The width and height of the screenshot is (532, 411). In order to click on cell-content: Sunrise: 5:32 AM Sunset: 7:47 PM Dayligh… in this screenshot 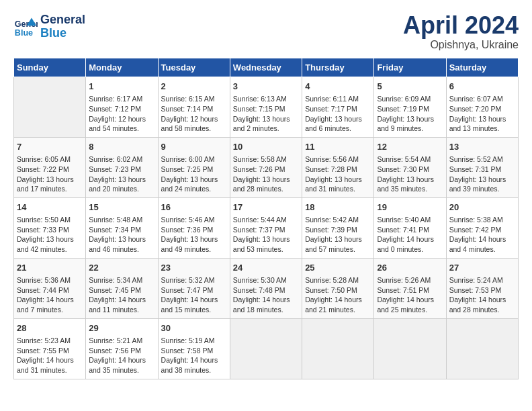, I will do `click(194, 295)`.